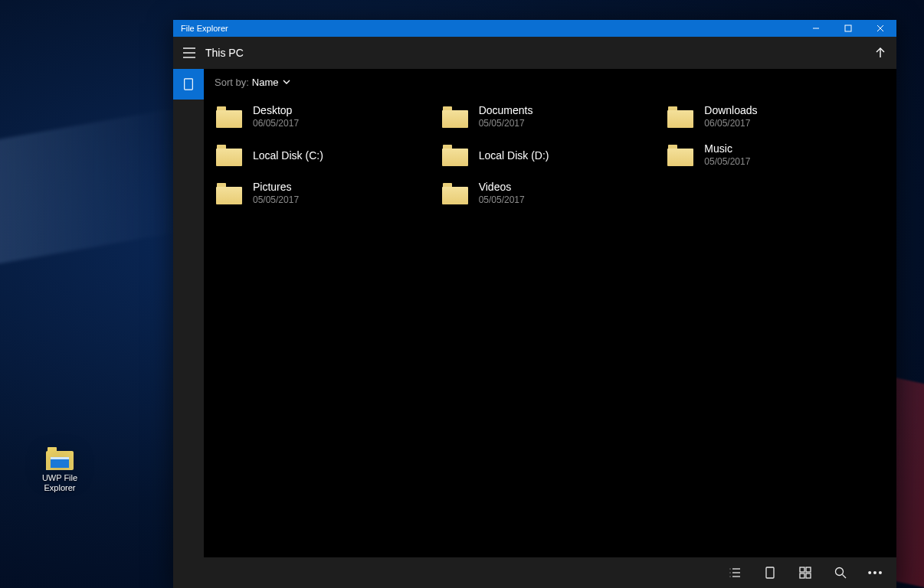 This screenshot has width=924, height=588. I want to click on more-button: •••, so click(876, 573).